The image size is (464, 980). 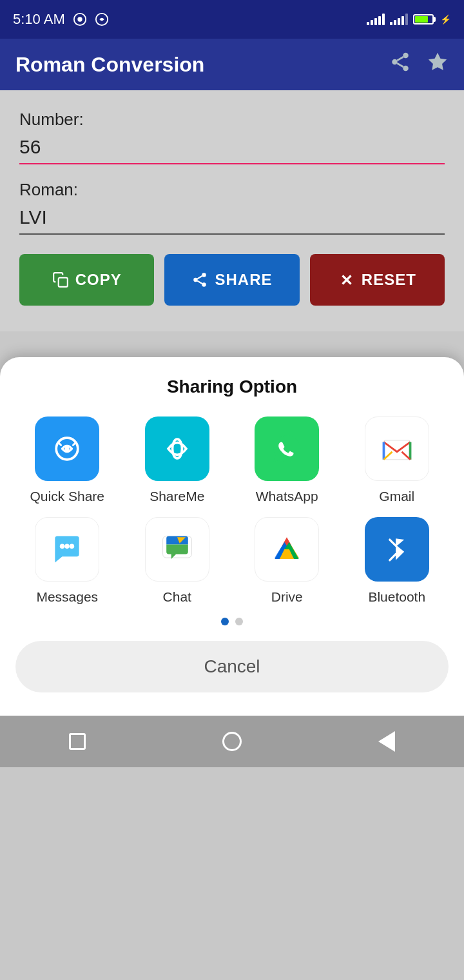 I want to click on whatsapp-icon, so click(x=287, y=449).